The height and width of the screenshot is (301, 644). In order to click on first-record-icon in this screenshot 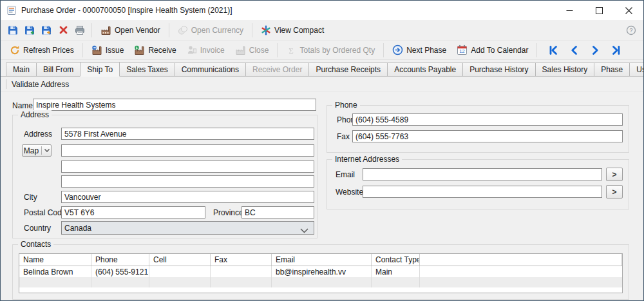, I will do `click(554, 50)`.